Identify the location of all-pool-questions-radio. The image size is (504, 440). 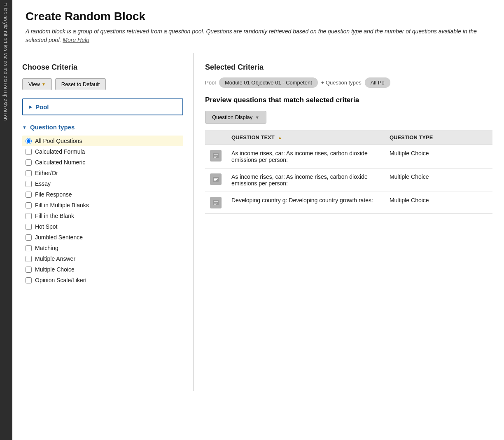
(29, 141).